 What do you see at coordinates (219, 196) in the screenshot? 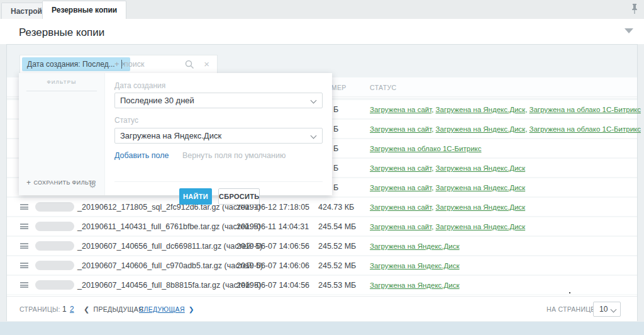
I see `filter-buttons: НАЙТИ СБРОСИТЬ` at bounding box center [219, 196].